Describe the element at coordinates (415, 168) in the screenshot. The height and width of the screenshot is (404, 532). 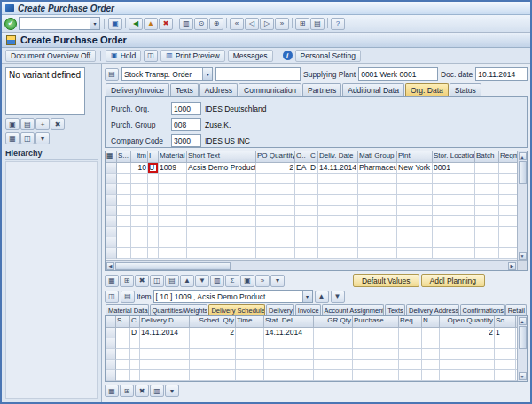
I see `cell-plant: New York` at that location.